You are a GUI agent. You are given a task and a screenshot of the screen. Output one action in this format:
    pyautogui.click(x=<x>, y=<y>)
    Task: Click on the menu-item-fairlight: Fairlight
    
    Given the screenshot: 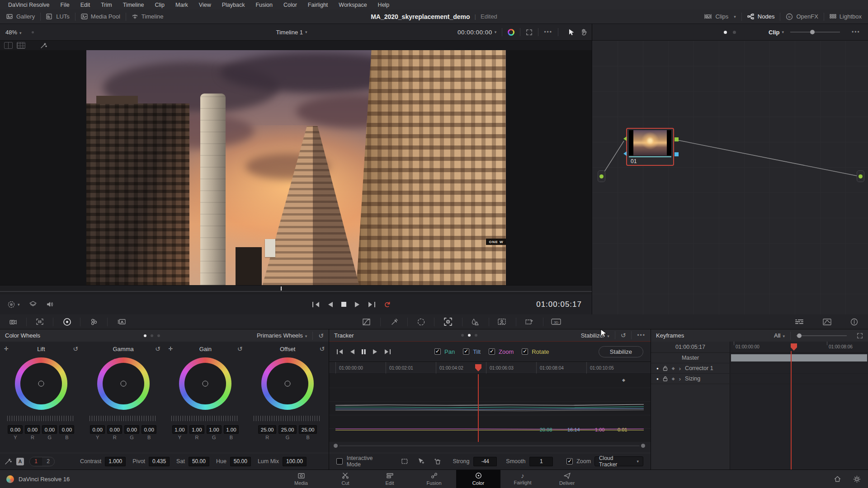 What is the action you would take?
    pyautogui.click(x=318, y=5)
    